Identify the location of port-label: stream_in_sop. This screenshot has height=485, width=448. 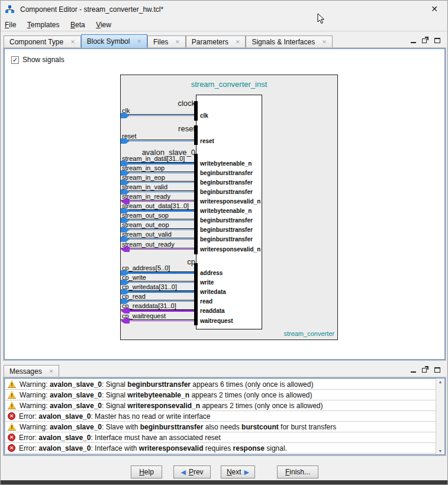
(143, 168).